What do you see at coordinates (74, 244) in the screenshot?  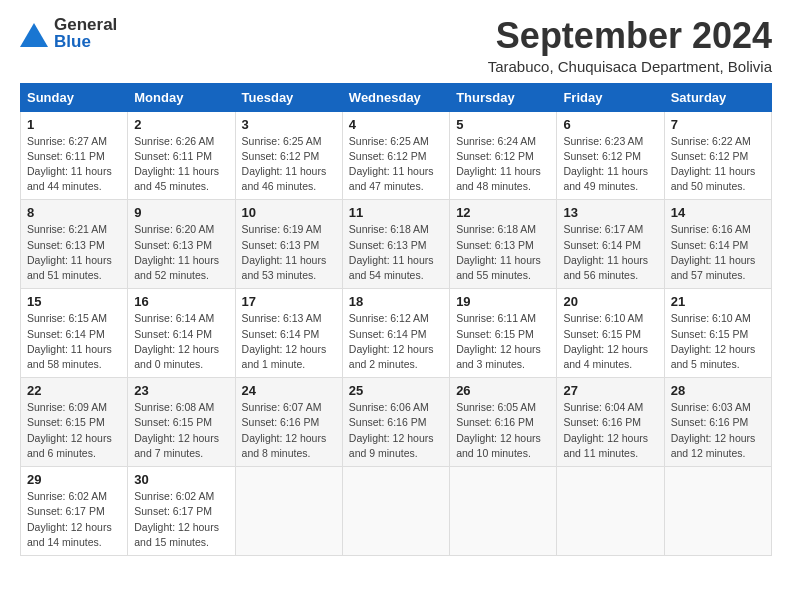 I see `calendar-cell: 8 Sunrise: 6:21 AM Sunset: 6:13 PM Dayli…` at bounding box center [74, 244].